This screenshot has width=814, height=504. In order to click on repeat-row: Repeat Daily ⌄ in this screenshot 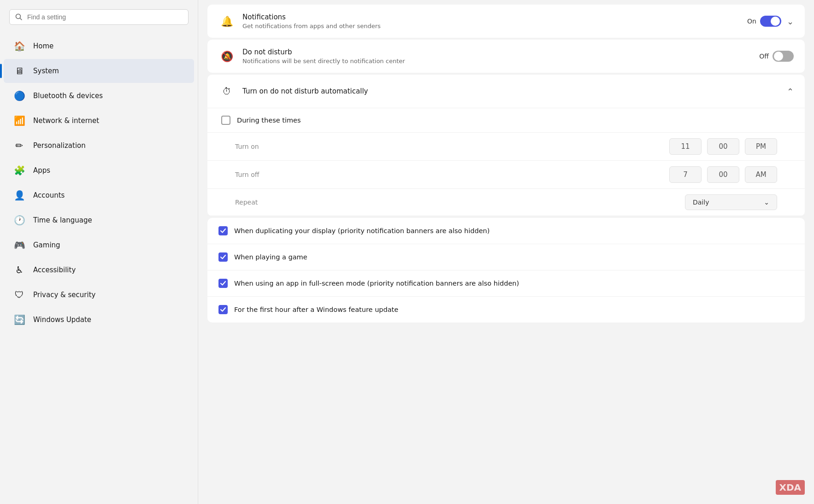, I will do `click(506, 203)`.